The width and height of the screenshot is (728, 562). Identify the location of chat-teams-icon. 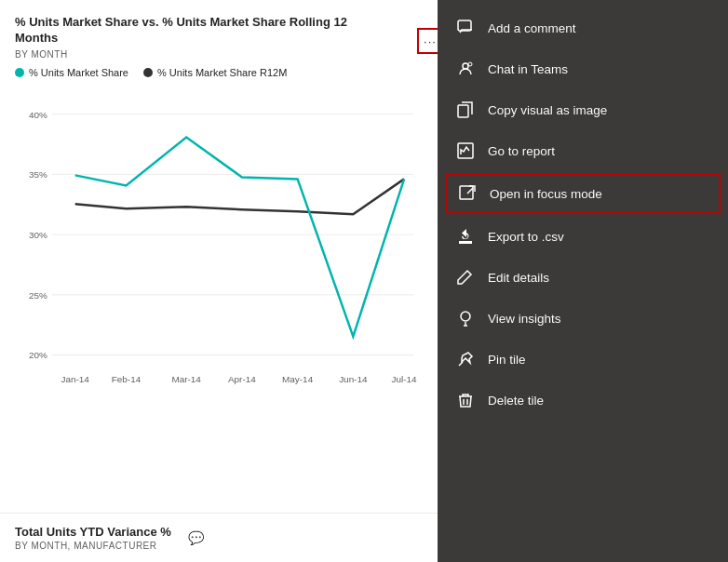
(465, 69).